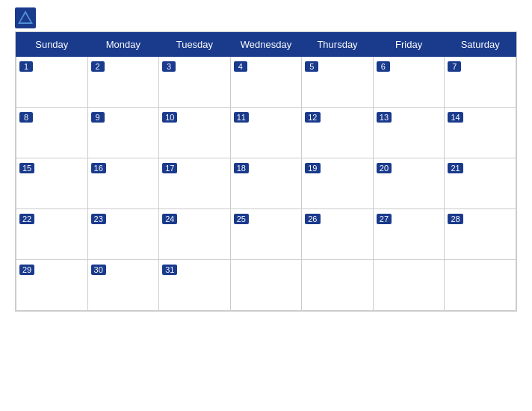 This screenshot has width=532, height=411. Describe the element at coordinates (123, 235) in the screenshot. I see `calendar-cell: 23` at that location.